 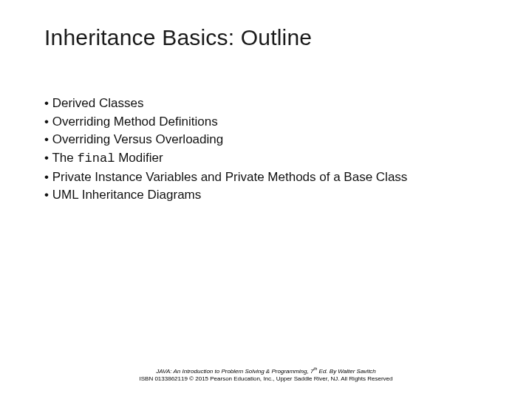 What do you see at coordinates (310, 371) in the screenshot?
I see `text: , 7` at bounding box center [310, 371].